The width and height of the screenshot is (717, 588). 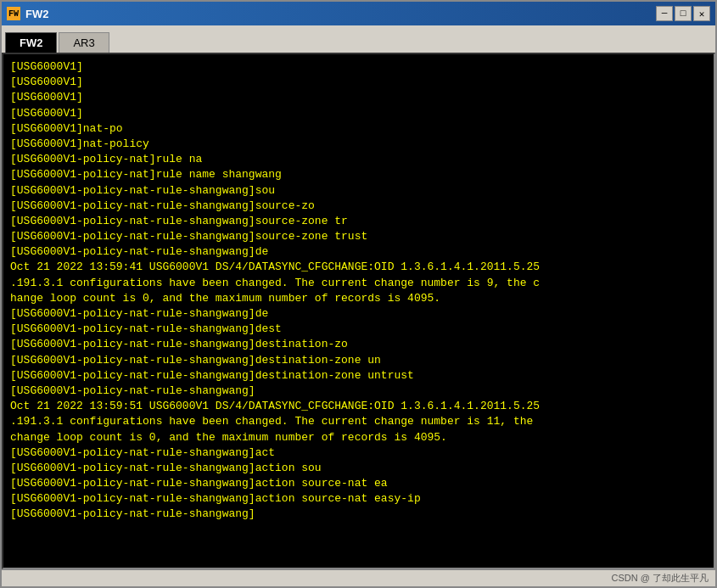 I want to click on tabs-bar: FW2 AR3, so click(x=358, y=39).